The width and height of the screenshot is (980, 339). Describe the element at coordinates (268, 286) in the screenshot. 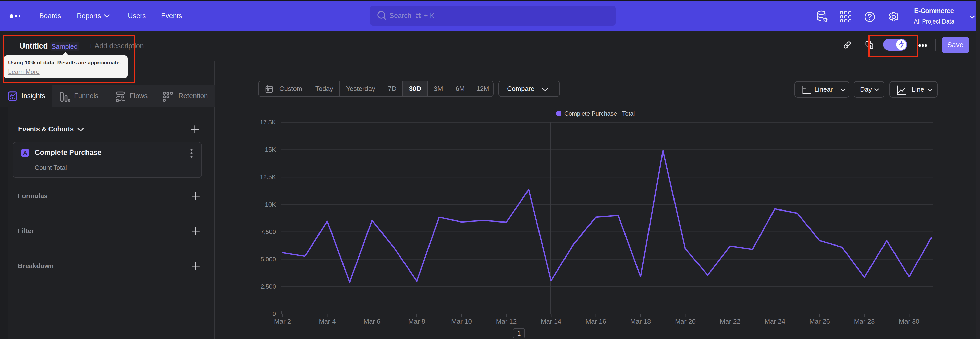

I see `svg-text: 2,500` at that location.